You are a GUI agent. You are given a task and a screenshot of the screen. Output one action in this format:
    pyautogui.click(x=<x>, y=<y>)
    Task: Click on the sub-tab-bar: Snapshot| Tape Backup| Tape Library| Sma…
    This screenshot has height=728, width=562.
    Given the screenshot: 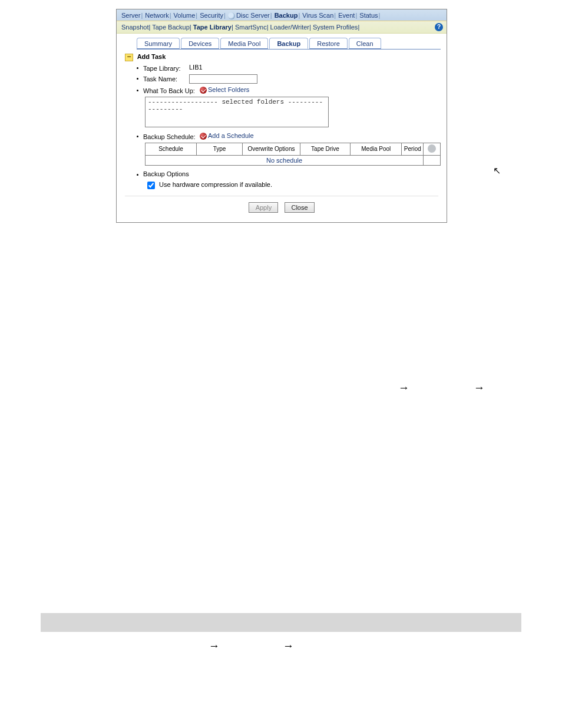 What is the action you would take?
    pyautogui.click(x=282, y=27)
    